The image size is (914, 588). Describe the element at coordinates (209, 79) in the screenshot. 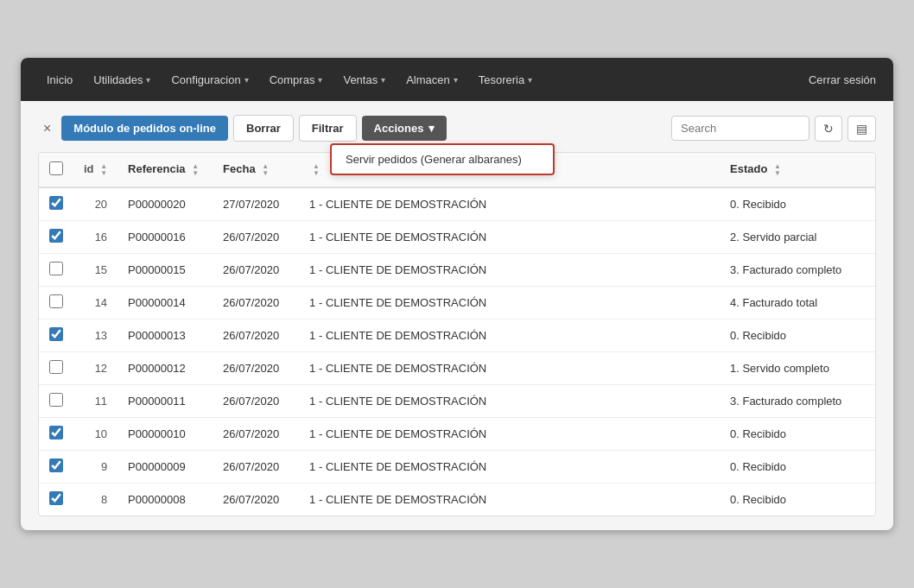

I see `nav-configuracion: Configuracion ▾` at that location.